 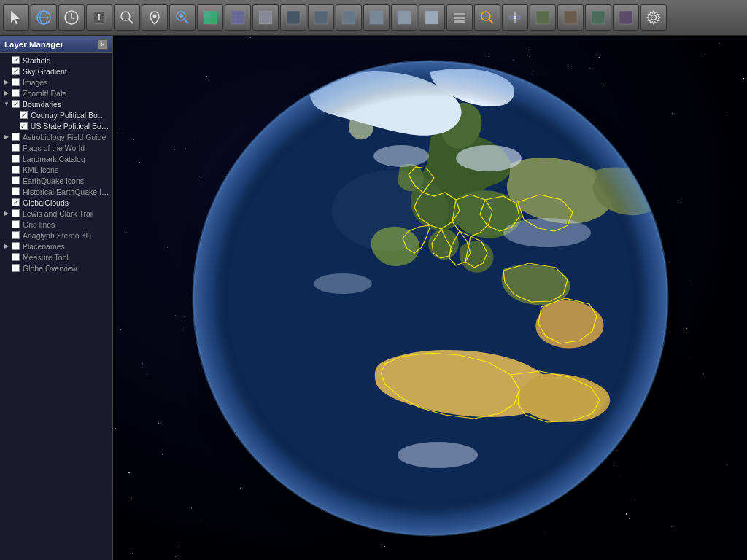 I want to click on toolbar-btn-map11, so click(x=570, y=18).